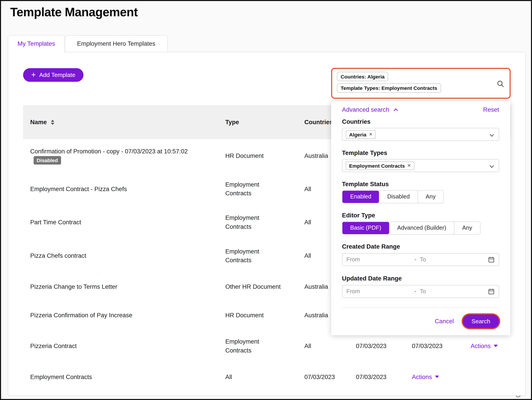 This screenshot has width=532, height=400. What do you see at coordinates (36, 44) in the screenshot?
I see `tab-my-templates: My Templates` at bounding box center [36, 44].